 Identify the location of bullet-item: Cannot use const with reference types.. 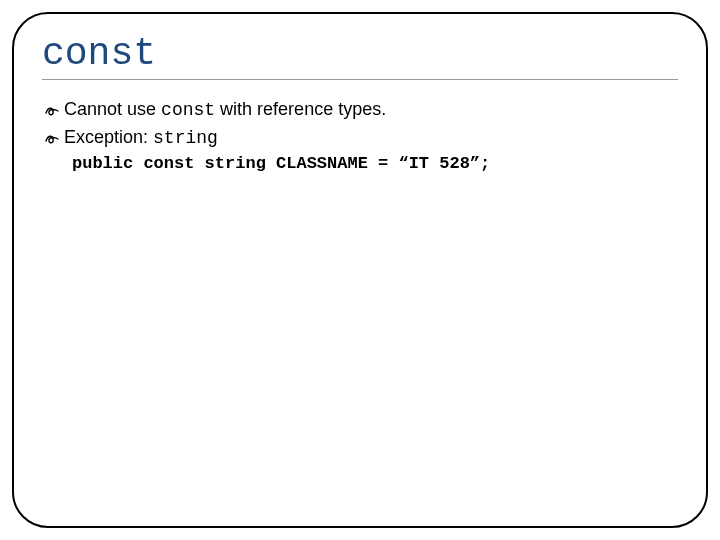
(361, 110).